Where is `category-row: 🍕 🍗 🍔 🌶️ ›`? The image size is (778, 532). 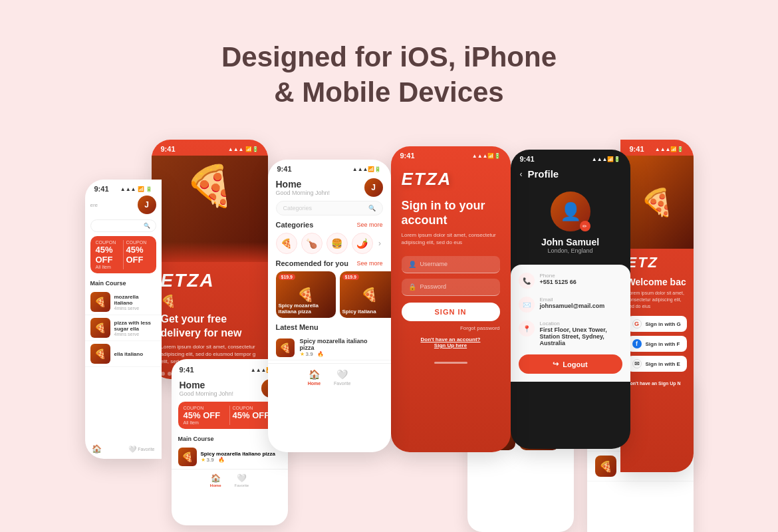
category-row: 🍕 🍗 🍔 🌶️ › is located at coordinates (330, 243).